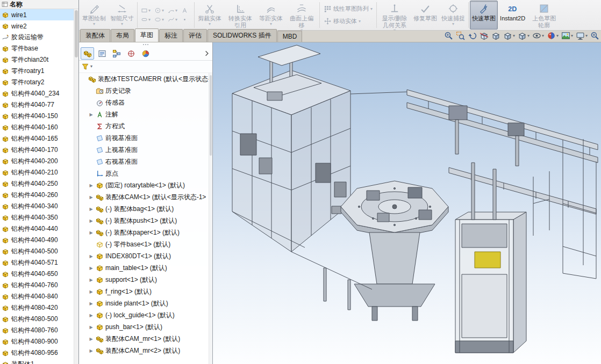 The height and width of the screenshot is (364, 601). I want to click on part-list-item: 铝构件4040-500, so click(37, 251).